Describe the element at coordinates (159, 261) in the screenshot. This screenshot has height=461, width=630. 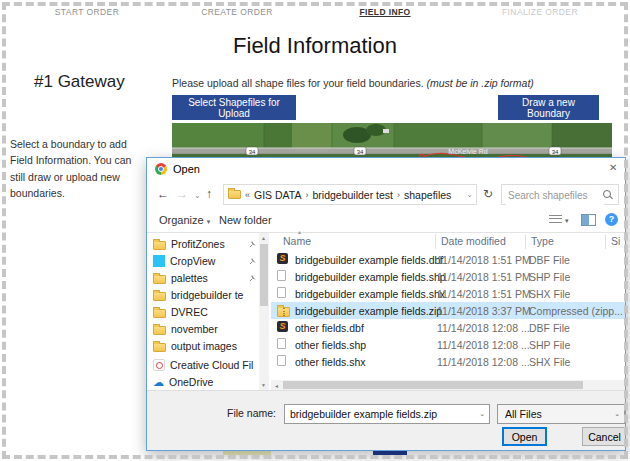
I see `cropview-app-icon` at that location.